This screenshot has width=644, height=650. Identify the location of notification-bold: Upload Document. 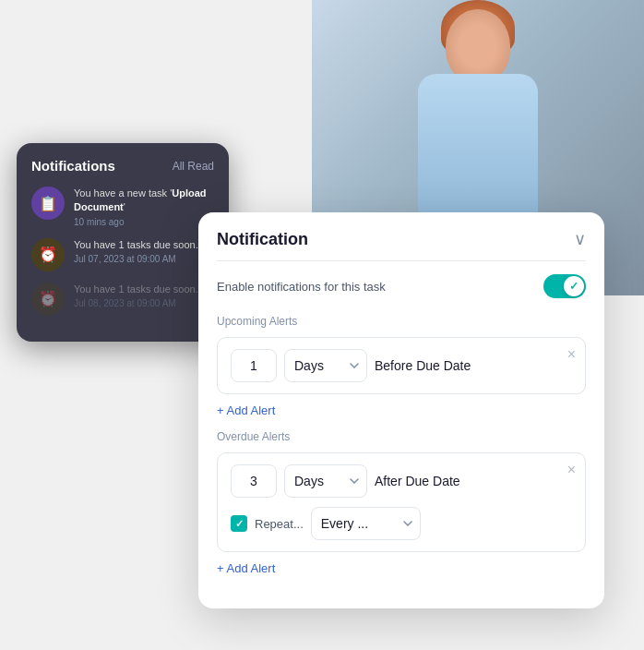
(140, 199).